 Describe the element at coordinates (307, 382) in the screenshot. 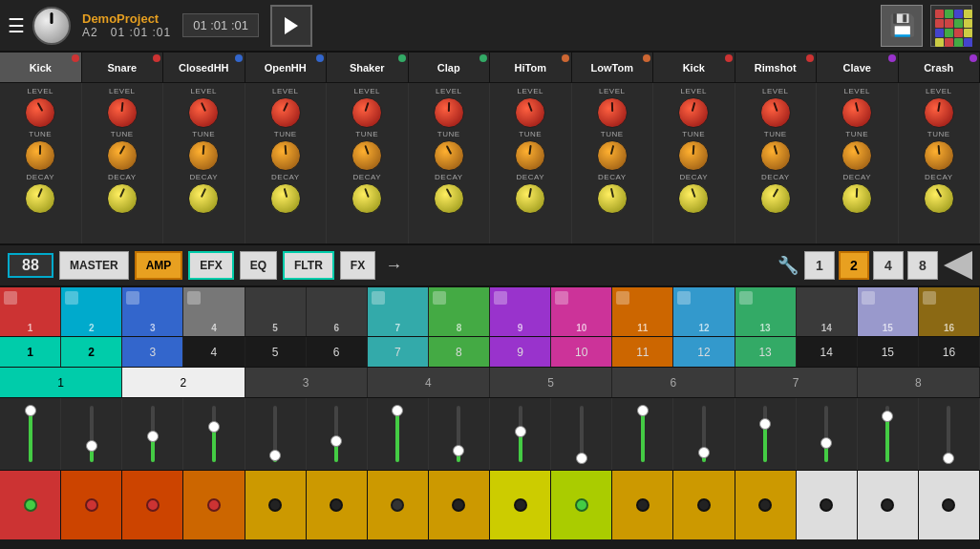

I see `pattern-row2-cell-3: 3` at that location.